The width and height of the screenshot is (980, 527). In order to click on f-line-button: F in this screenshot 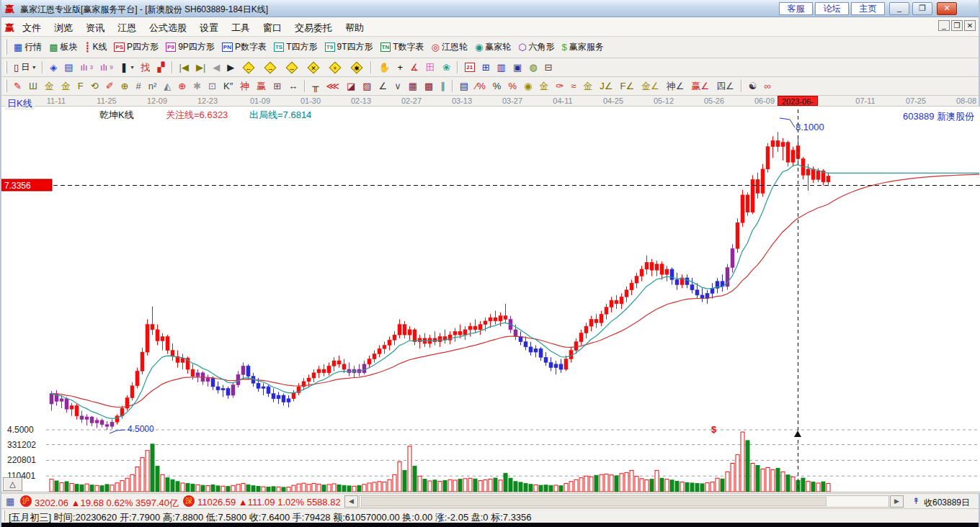, I will do `click(81, 86)`.